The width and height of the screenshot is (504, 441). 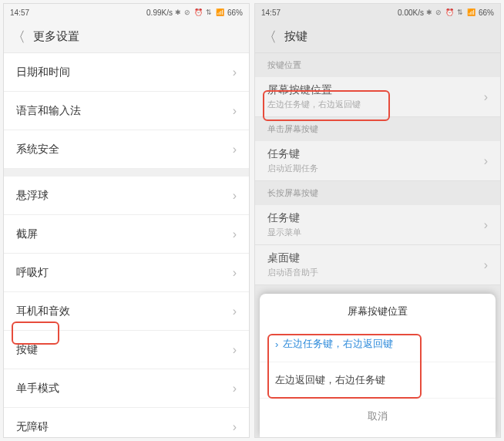 I want to click on row-language-input: 语言和输入法›, so click(x=126, y=111).